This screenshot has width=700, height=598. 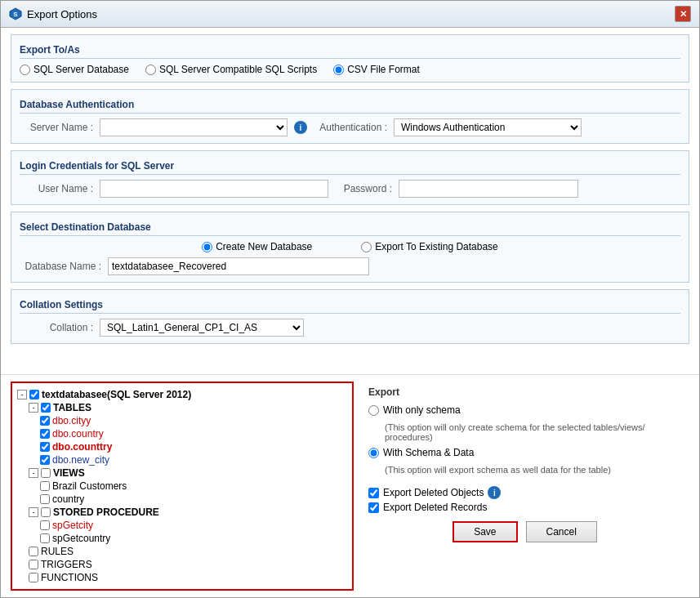 I want to click on tree-root-expander: -, so click(x=22, y=395).